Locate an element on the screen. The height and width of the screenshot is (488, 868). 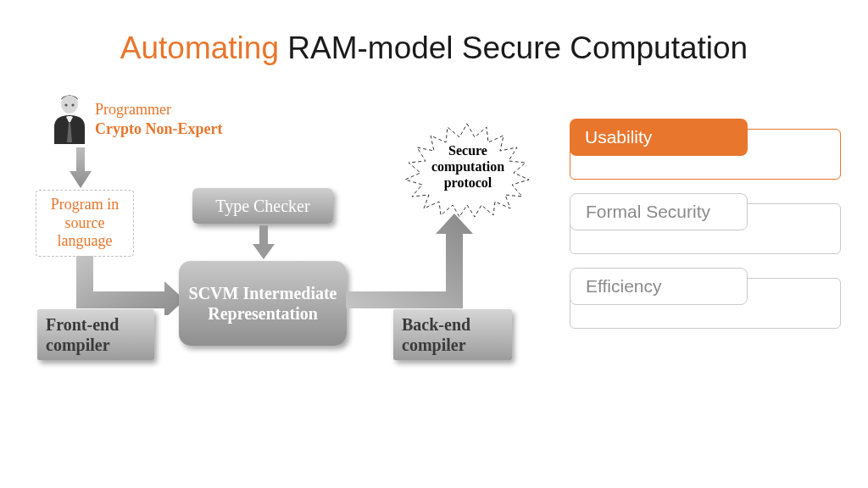
properties-tabs: Usability Formal Security Efficiency is located at coordinates (706, 230).